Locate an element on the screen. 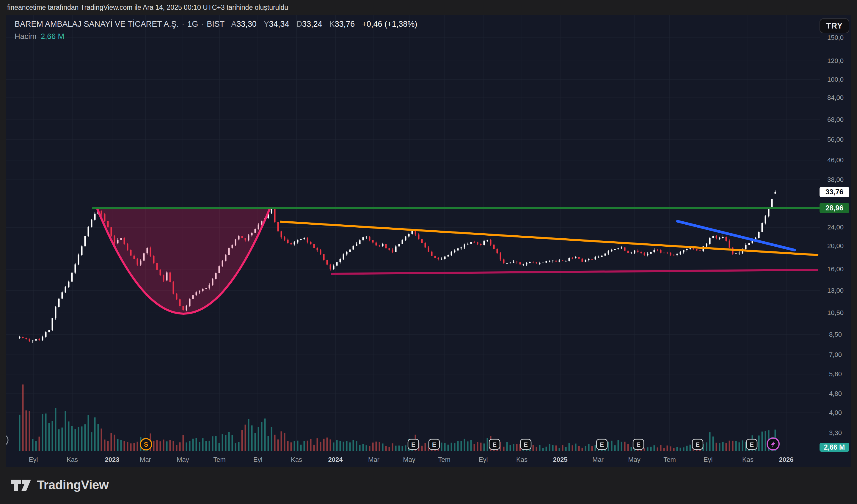 The image size is (857, 504). time-tick-year: 2026 is located at coordinates (786, 459).